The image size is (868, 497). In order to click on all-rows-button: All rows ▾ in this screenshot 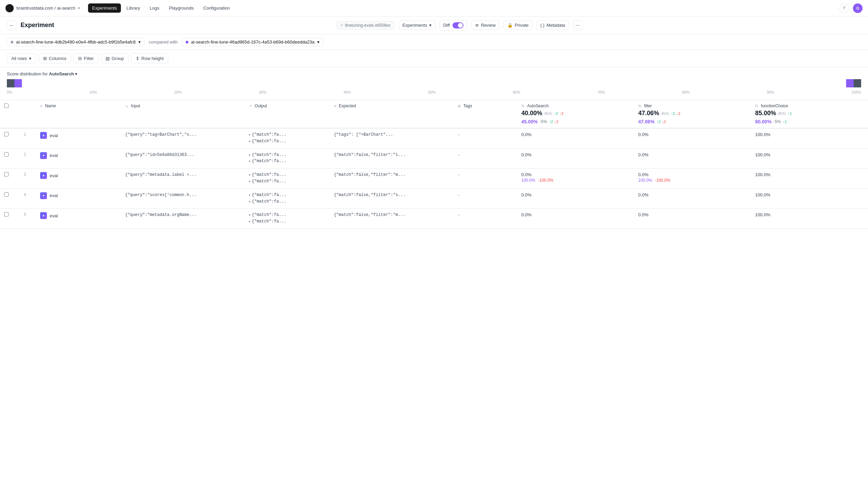, I will do `click(21, 58)`.